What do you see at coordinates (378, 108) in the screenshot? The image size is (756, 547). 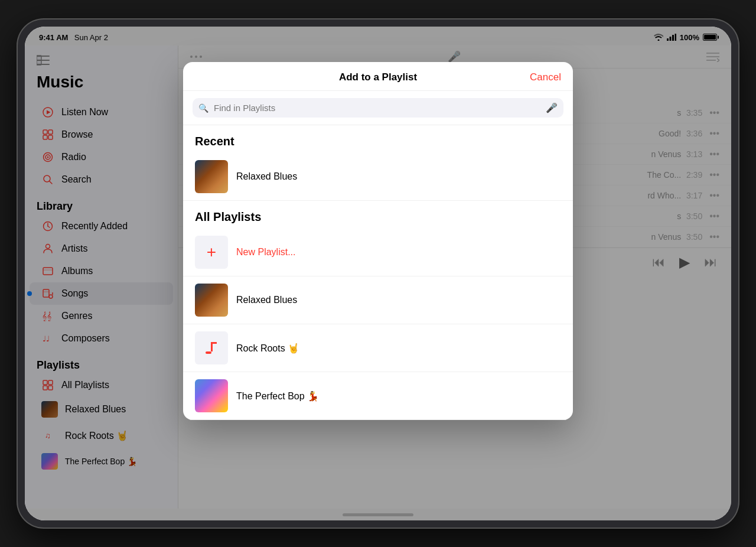 I see `modal-search-bar: 🔍 🎤` at bounding box center [378, 108].